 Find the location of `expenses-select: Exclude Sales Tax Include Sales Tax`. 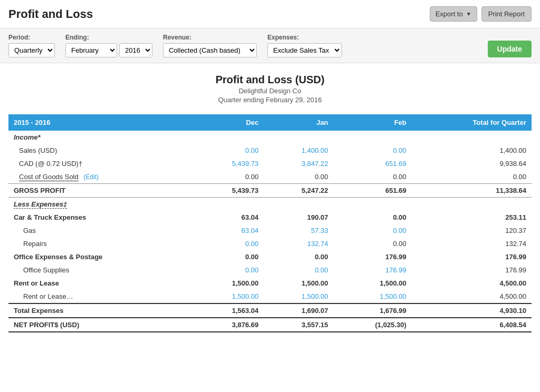

expenses-select: Exclude Sales Tax Include Sales Tax is located at coordinates (305, 51).